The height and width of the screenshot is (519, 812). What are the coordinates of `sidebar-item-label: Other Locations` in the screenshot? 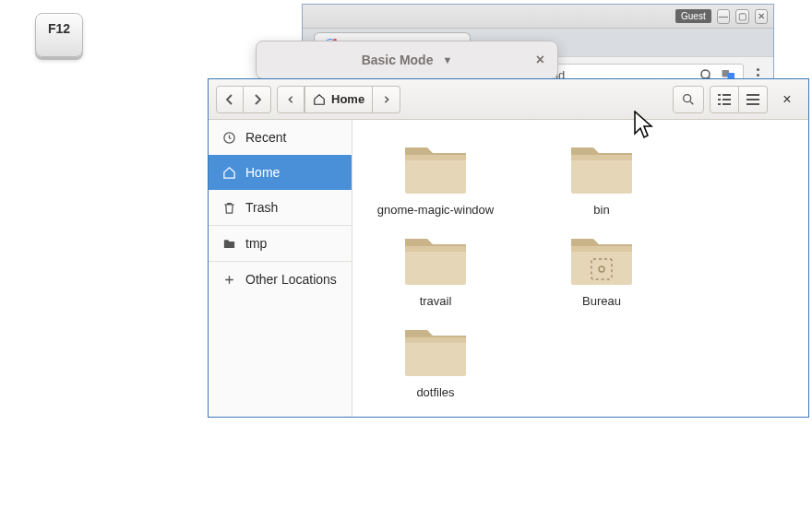 It's located at (292, 279).